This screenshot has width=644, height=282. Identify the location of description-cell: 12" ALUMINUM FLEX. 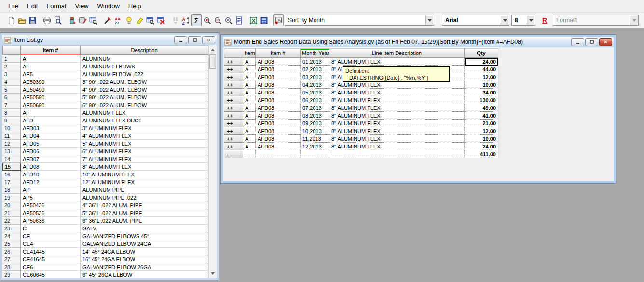
(145, 182).